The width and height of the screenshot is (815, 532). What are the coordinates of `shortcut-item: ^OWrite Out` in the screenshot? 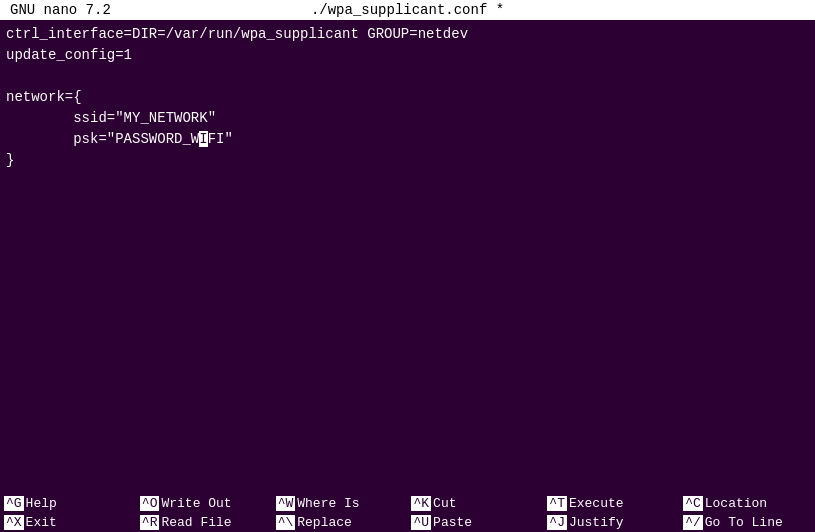 It's located at (204, 504).